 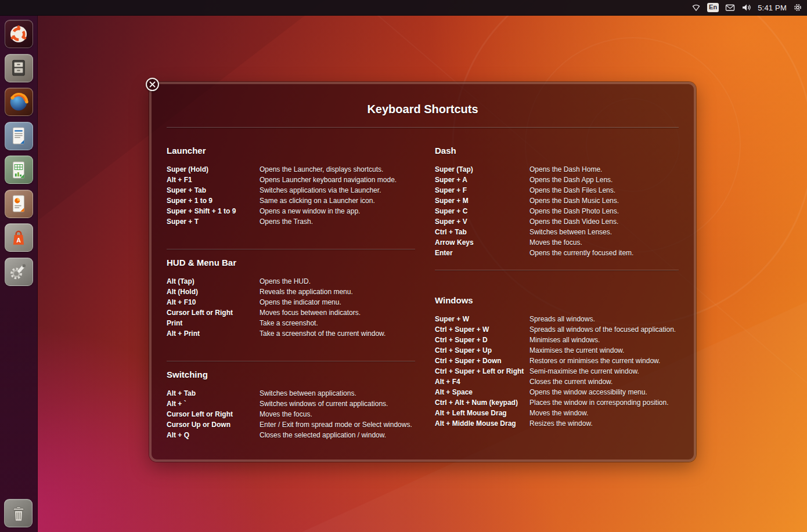 What do you see at coordinates (557, 362) in the screenshot?
I see `shortcut-section: WindowsSuper + WSpreads all windows.Ctrl…` at bounding box center [557, 362].